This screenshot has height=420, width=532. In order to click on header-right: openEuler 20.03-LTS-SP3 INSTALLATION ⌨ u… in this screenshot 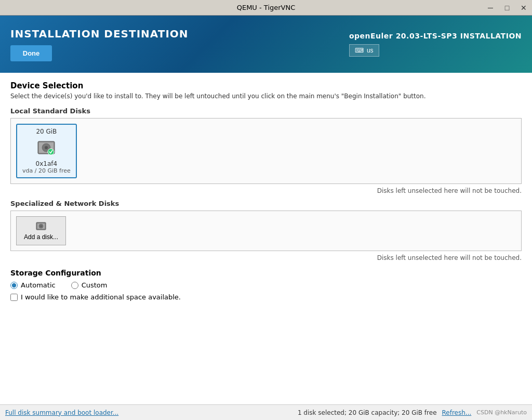, I will do `click(435, 44)`.